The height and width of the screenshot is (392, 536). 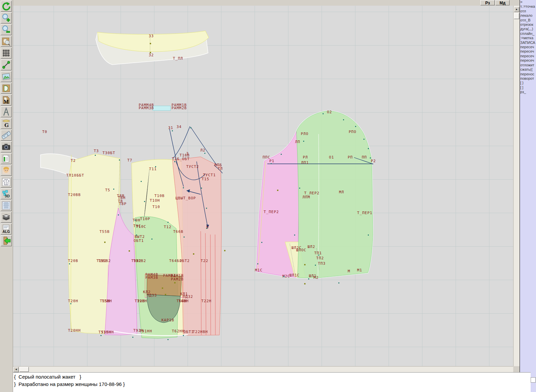 I want to click on zoom-in-icon, so click(x=6, y=18).